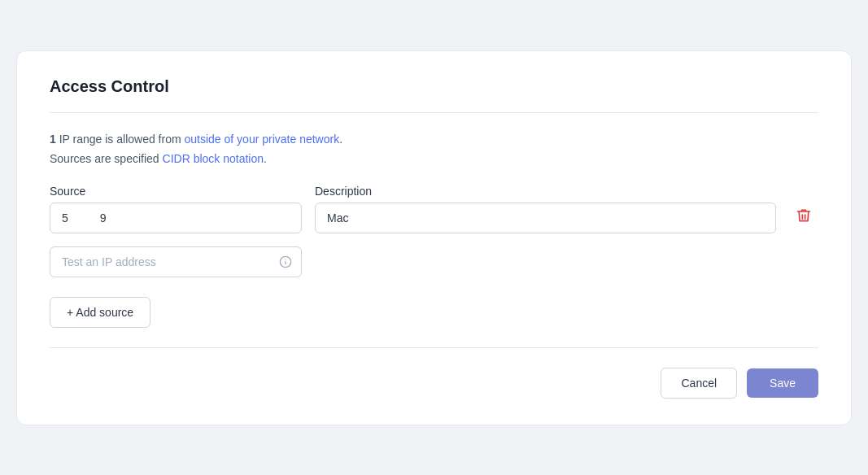 The width and height of the screenshot is (868, 475). Describe the element at coordinates (176, 262) in the screenshot. I see `test-ip-container` at that location.